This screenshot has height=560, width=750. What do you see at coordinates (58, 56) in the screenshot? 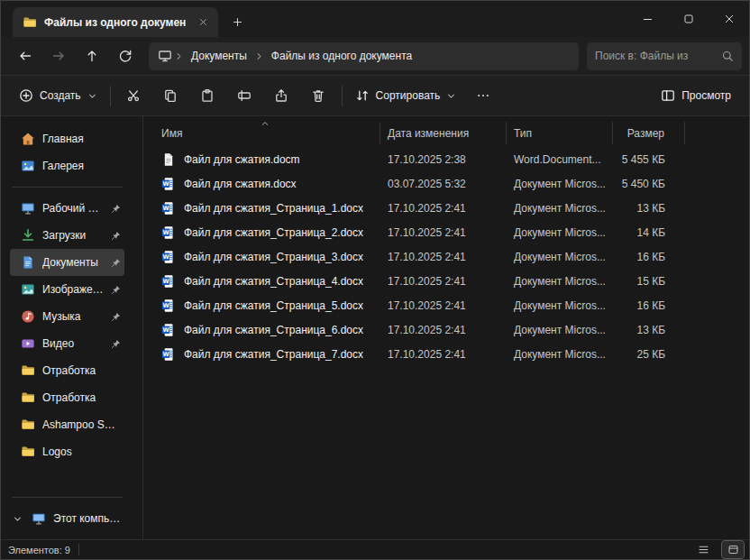
I see `forward-button` at bounding box center [58, 56].